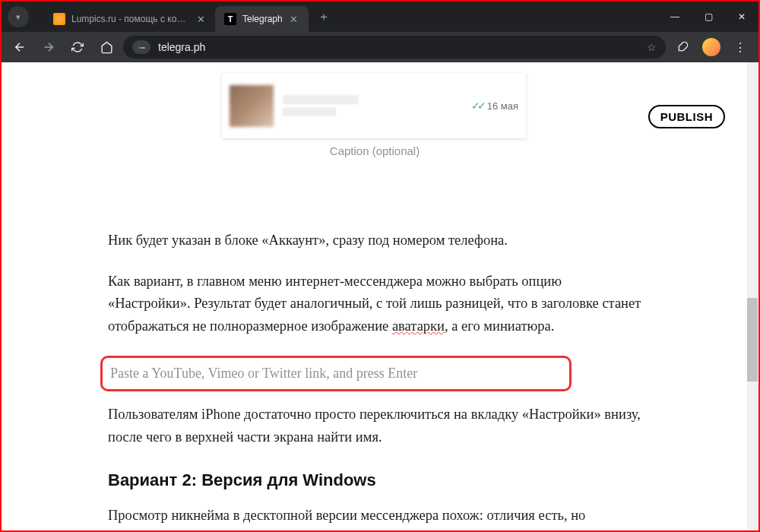 The width and height of the screenshot is (760, 532). What do you see at coordinates (336, 374) in the screenshot?
I see `embed-input: Paste a YouTube, Vimeo or Twitter link, …` at bounding box center [336, 374].